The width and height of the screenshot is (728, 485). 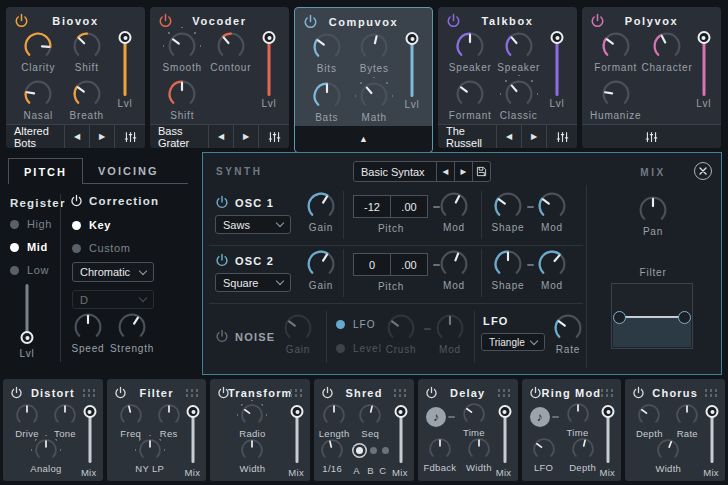 What do you see at coordinates (222, 336) in the screenshot?
I see `noise-power-icon` at bounding box center [222, 336].